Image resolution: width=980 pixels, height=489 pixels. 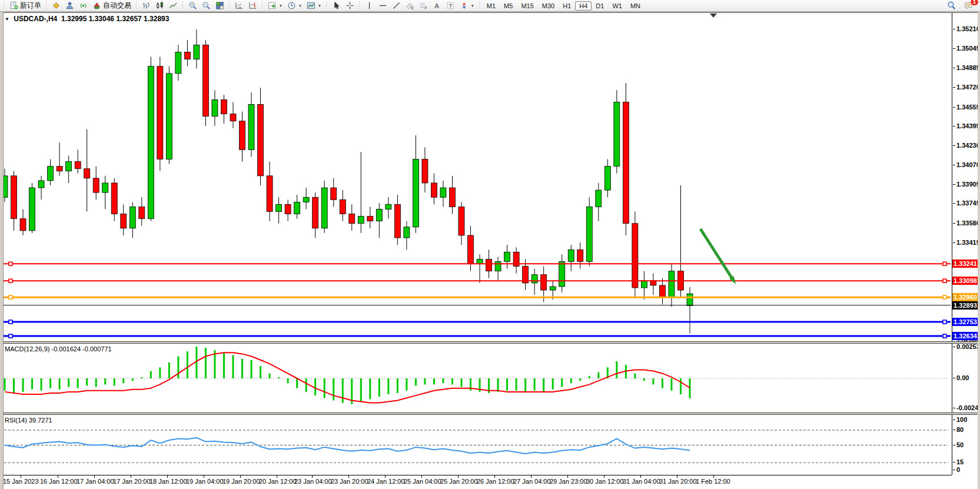 I want to click on timeframe-button-m30: M30, so click(x=549, y=6).